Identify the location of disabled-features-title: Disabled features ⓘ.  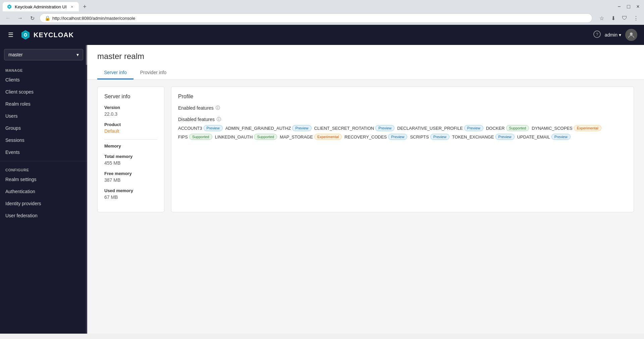
(402, 119).